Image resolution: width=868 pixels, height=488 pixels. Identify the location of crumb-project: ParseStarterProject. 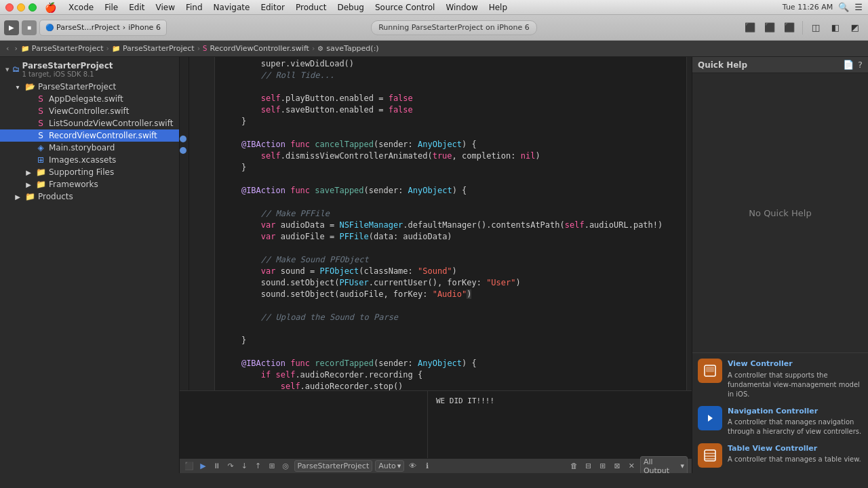
(68, 49).